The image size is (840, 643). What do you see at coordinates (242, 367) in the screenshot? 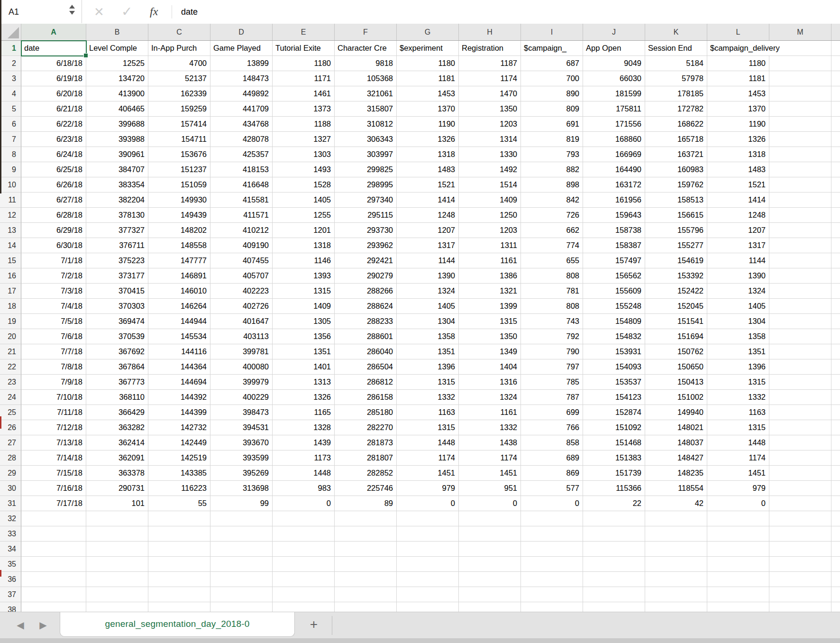
I see `cell-D22: 400080` at bounding box center [242, 367].